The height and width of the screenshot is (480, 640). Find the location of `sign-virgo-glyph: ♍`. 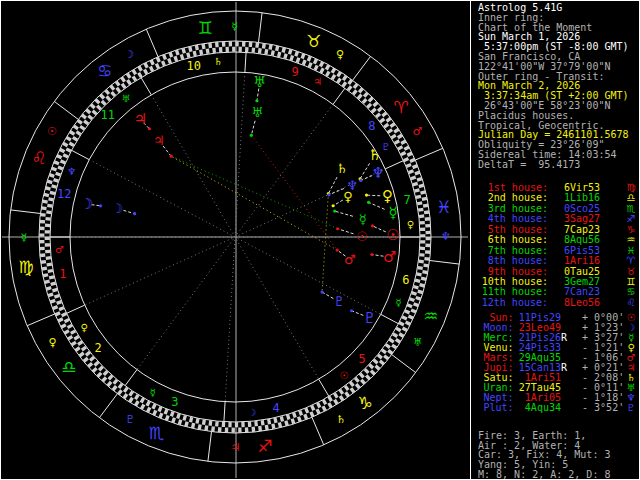

sign-virgo-glyph: ♍ is located at coordinates (26, 267).